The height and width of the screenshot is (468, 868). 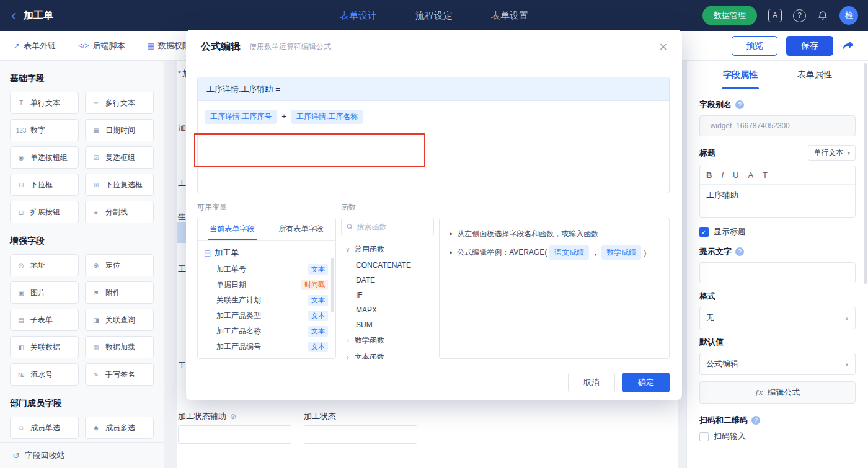 What do you see at coordinates (388, 354) in the screenshot?
I see `function-group-text: › 文本函数` at bounding box center [388, 354].